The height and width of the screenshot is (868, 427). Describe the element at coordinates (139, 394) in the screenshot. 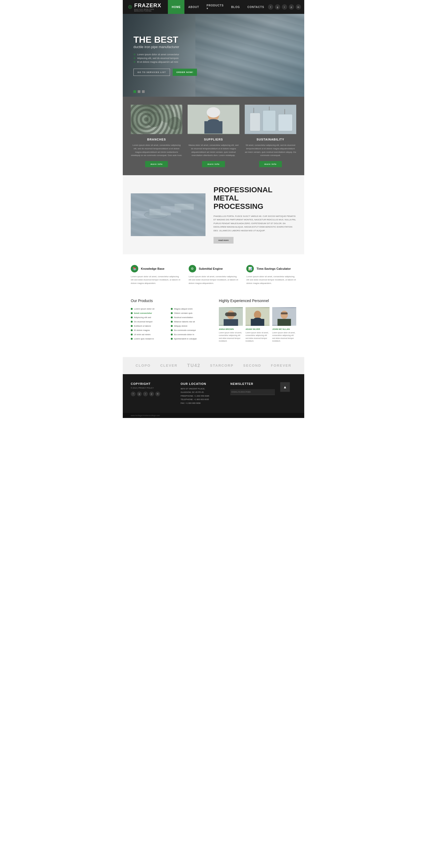

I see `footer-google: g` at that location.